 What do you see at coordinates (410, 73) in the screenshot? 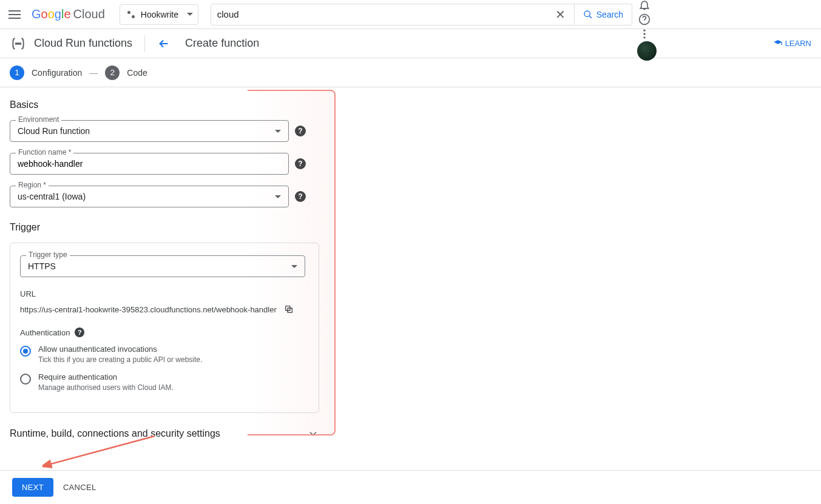
I see `stepper: 1 Configuration — 2 Code` at bounding box center [410, 73].